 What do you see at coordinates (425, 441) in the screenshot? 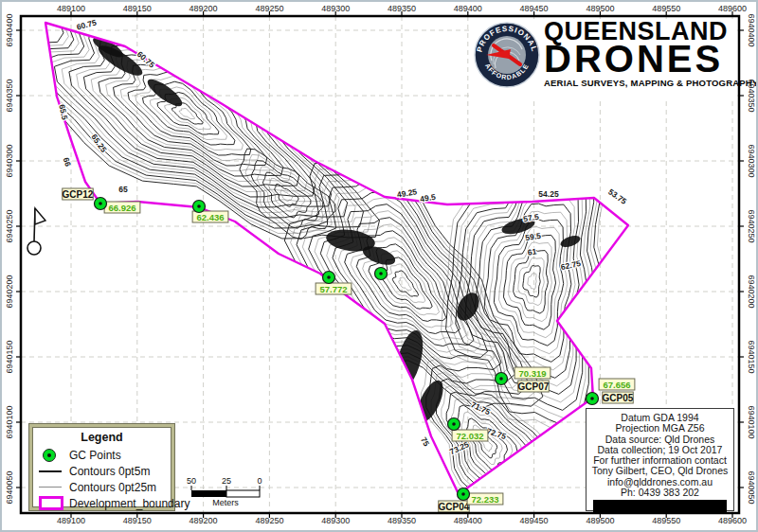
I see `contour-label: 75` at bounding box center [425, 441].